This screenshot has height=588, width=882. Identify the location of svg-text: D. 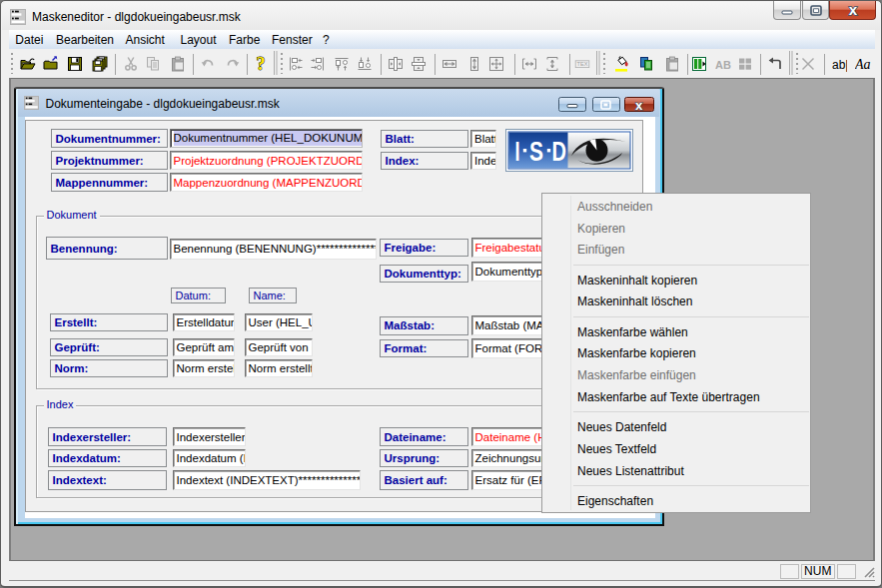
(559, 152).